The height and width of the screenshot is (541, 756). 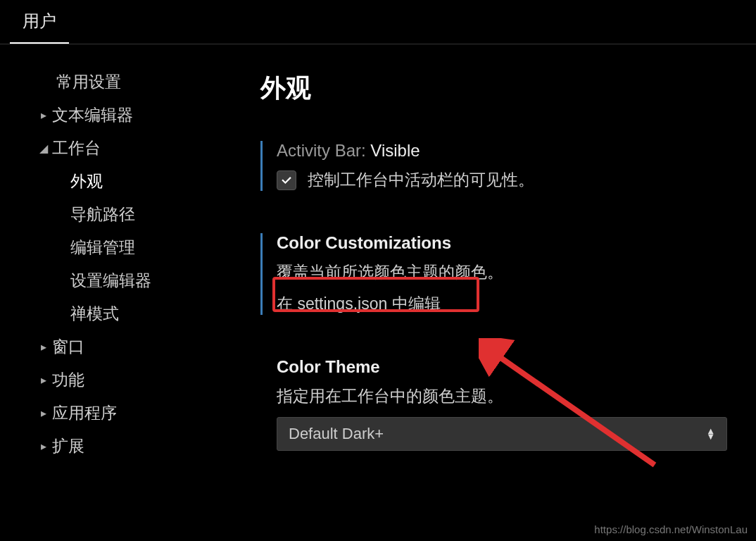 I want to click on sidebar-item-label: 常用设置, so click(x=89, y=82).